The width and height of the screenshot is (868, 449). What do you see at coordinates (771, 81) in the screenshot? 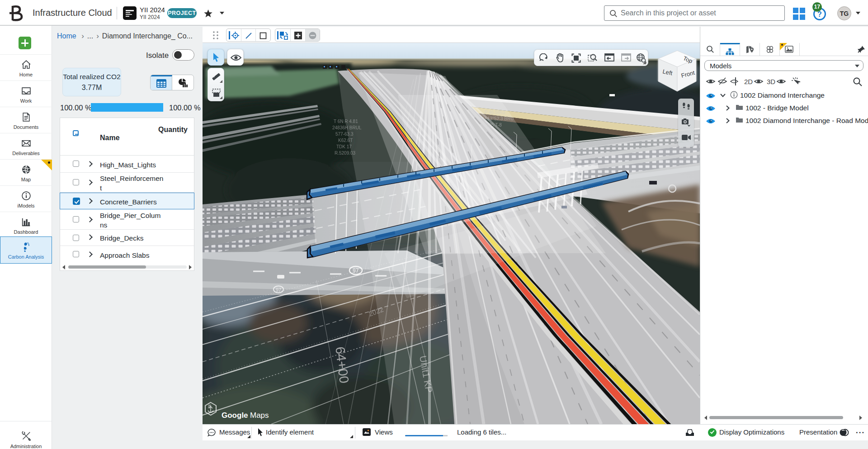
I see `svg-text: 3D` at bounding box center [771, 81].